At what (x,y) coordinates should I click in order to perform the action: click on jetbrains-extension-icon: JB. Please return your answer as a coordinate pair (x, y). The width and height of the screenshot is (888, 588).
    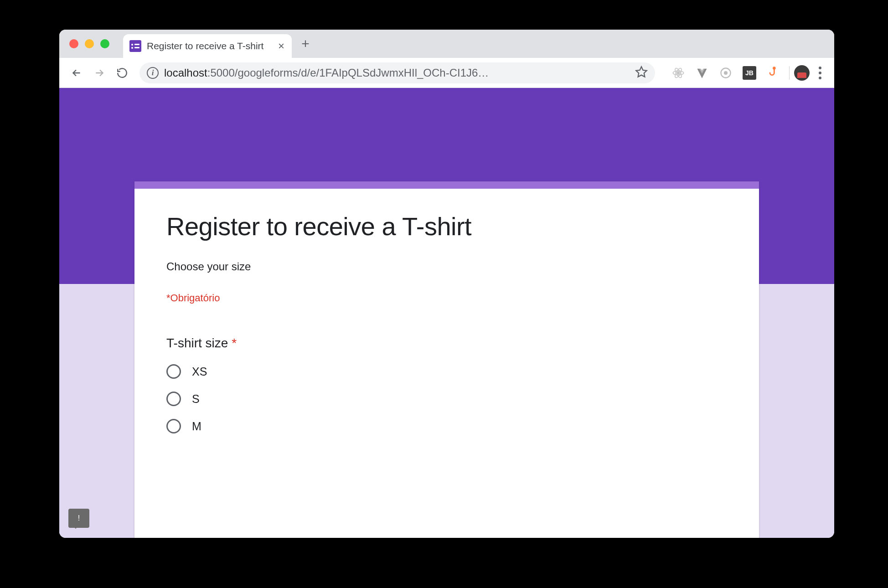
    Looking at the image, I should click on (749, 73).